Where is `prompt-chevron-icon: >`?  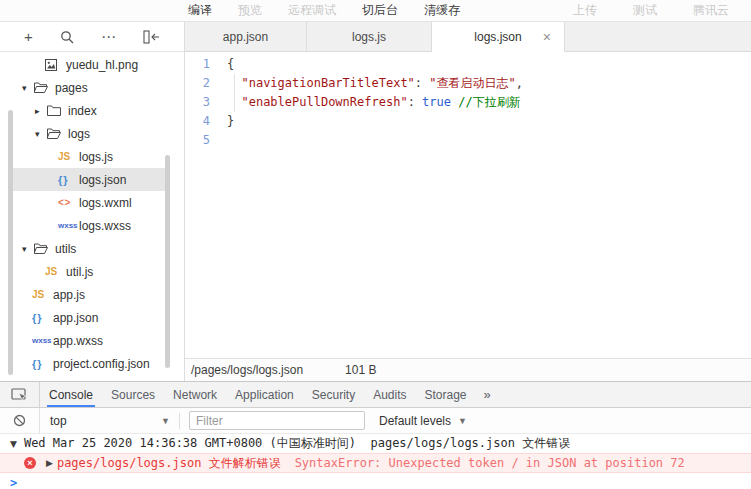 prompt-chevron-icon: > is located at coordinates (14, 482).